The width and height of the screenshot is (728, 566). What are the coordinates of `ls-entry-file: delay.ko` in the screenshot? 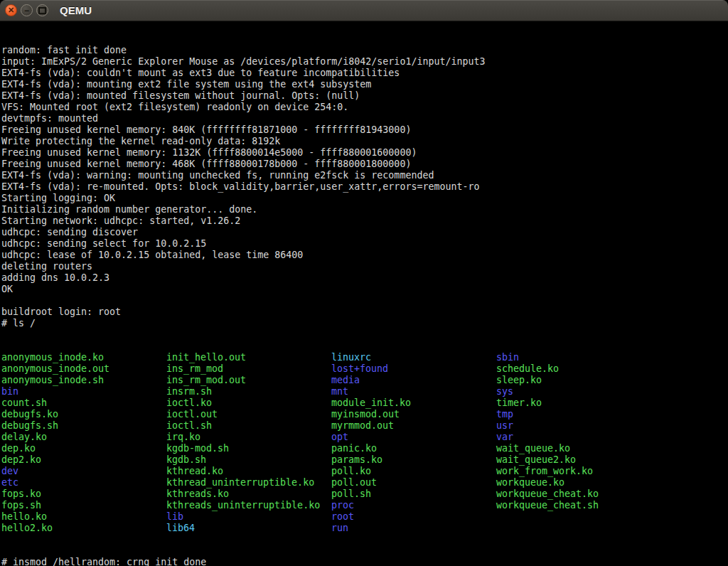 It's located at (84, 437).